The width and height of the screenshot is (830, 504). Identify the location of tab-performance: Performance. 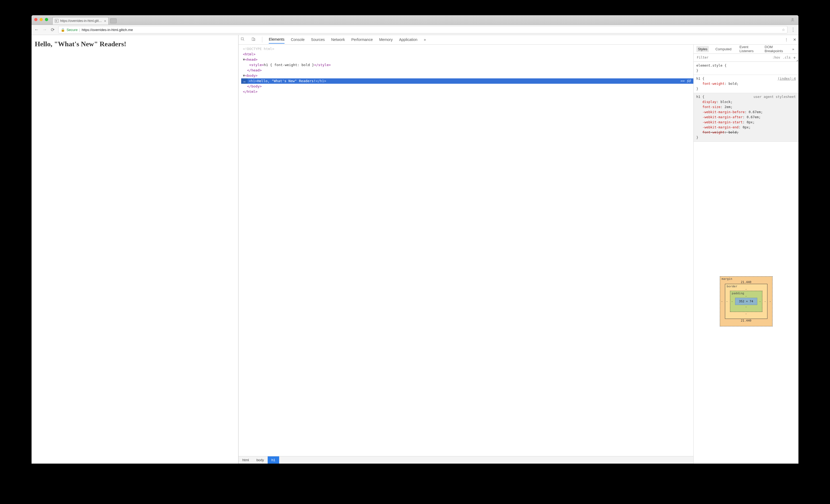
(362, 40).